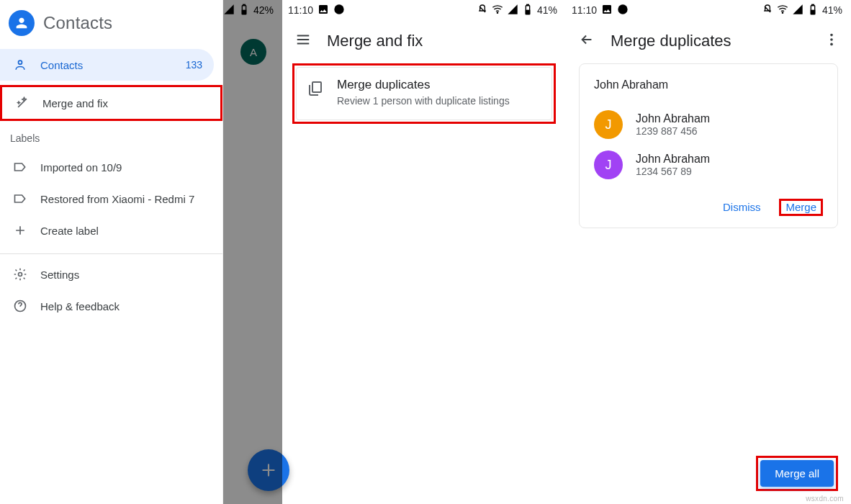 The height and width of the screenshot is (504, 851). Describe the element at coordinates (374, 41) in the screenshot. I see `screen-title: Merge and fix` at that location.